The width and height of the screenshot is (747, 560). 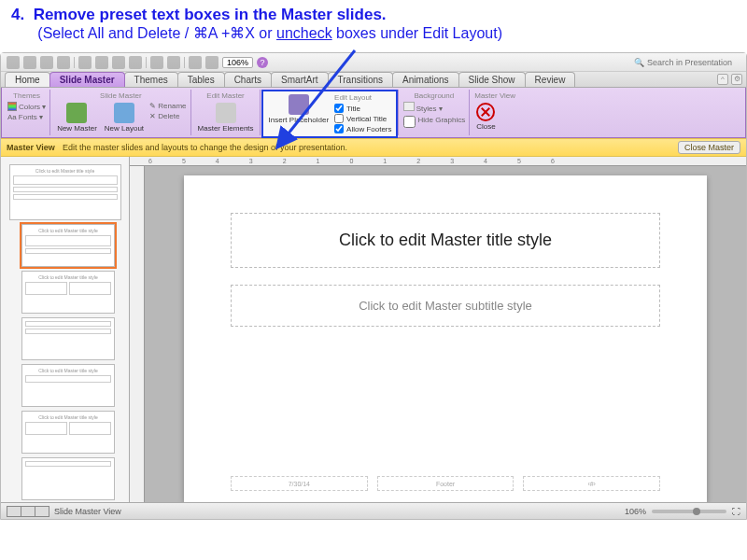 I want to click on styles-icon, so click(x=409, y=106).